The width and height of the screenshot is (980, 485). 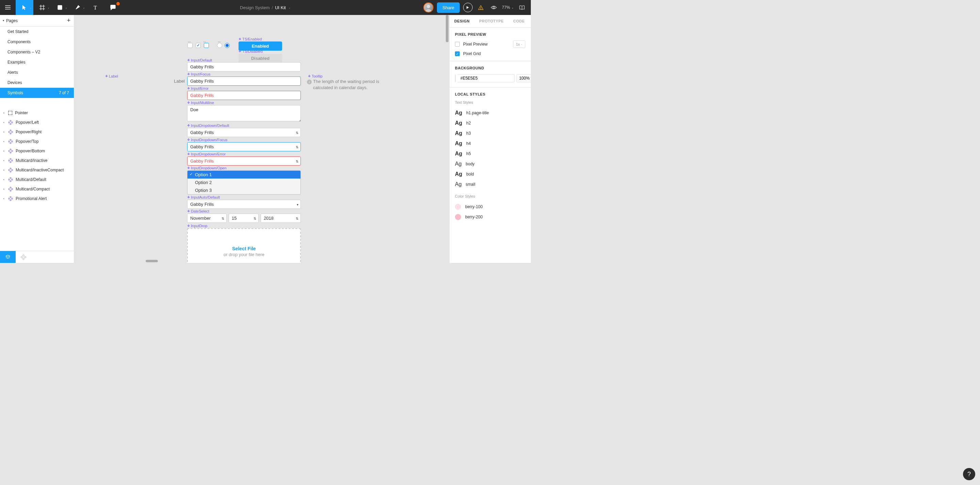 What do you see at coordinates (522, 8) in the screenshot?
I see `library-icon` at bounding box center [522, 8].